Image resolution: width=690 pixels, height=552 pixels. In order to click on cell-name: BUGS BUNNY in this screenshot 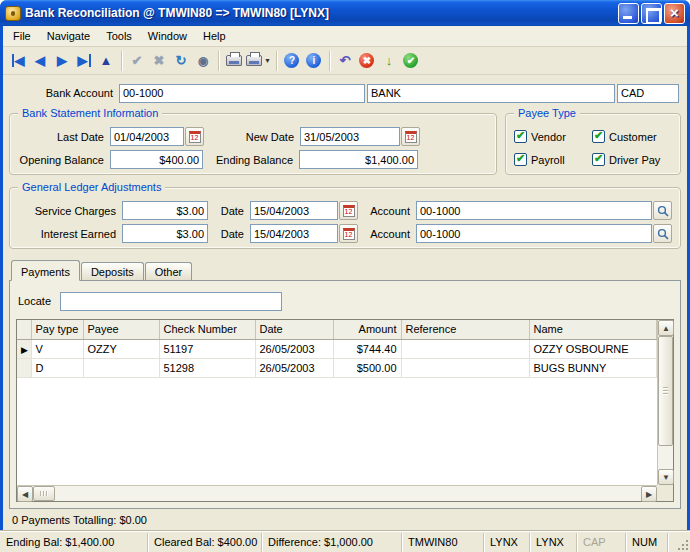, I will do `click(593, 368)`.